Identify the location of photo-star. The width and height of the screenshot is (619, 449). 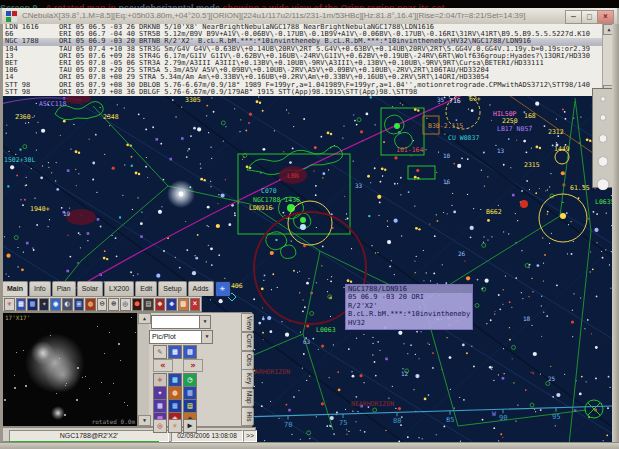
(16, 352).